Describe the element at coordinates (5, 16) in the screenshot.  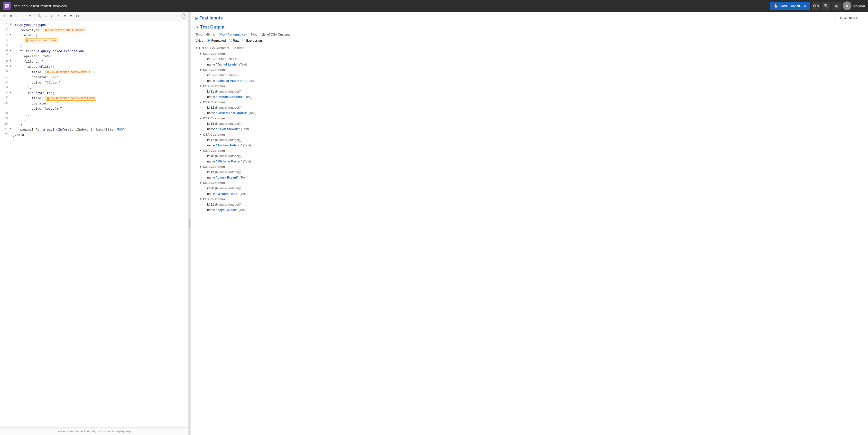
I see `pencil-icon: ✏` at that location.